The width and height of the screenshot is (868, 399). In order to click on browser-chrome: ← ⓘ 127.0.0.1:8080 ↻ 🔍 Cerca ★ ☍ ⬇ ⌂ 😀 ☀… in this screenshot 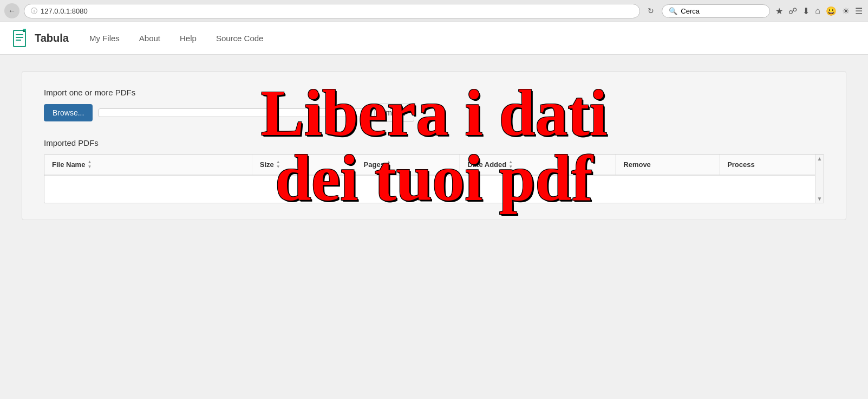, I will do `click(434, 11)`.